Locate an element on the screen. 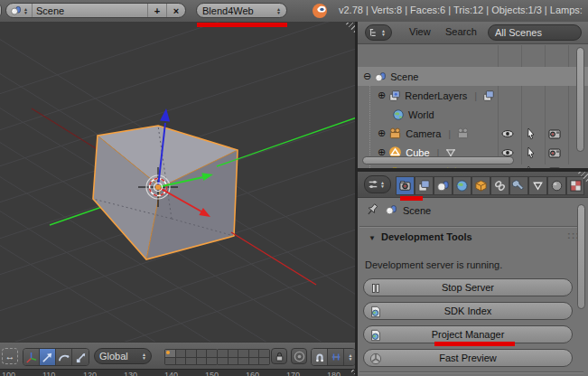 This screenshot has height=376, width=588. display-mode-dropdown: All Scenes is located at coordinates (535, 33).